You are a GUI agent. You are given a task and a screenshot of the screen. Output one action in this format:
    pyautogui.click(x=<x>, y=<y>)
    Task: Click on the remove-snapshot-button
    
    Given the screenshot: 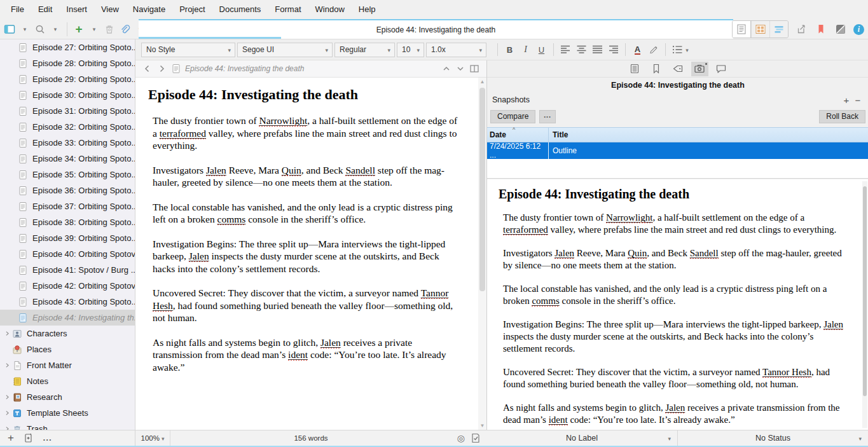 What is the action you would take?
    pyautogui.click(x=858, y=100)
    